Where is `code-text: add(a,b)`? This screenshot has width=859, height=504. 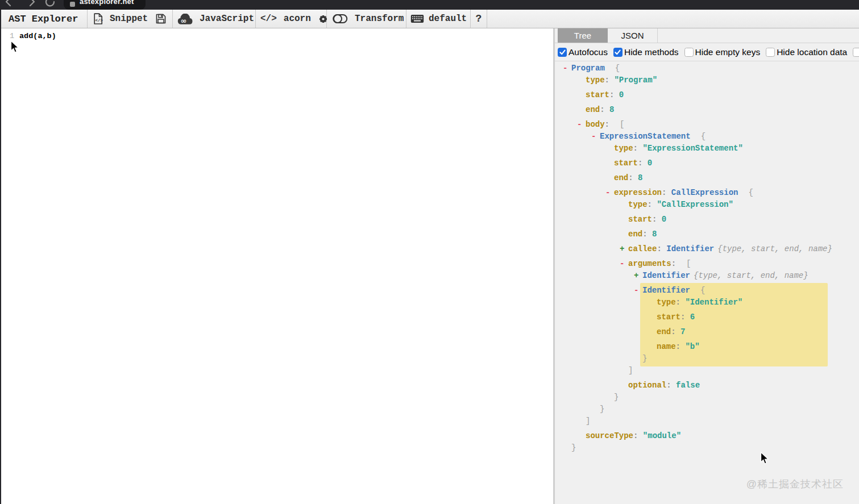
code-text: add(a,b) is located at coordinates (36, 36).